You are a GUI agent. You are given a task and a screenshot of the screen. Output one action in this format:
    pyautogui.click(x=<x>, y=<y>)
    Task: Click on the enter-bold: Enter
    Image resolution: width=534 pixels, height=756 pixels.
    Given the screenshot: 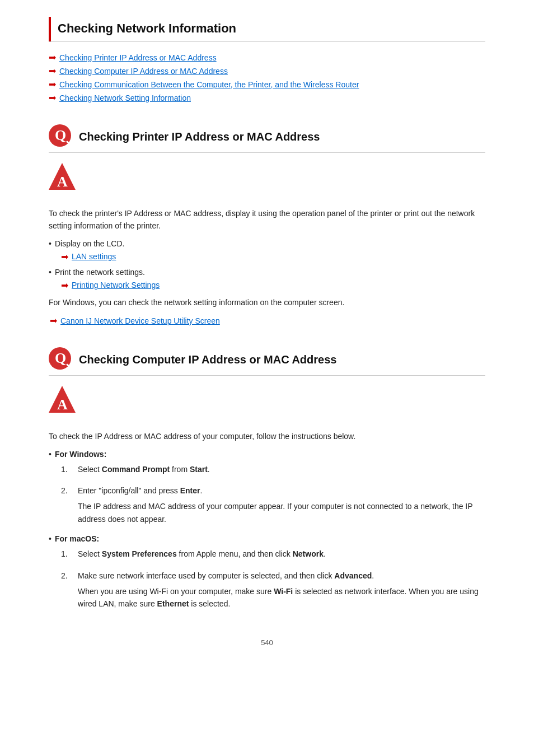 What is the action you would take?
    pyautogui.click(x=190, y=491)
    